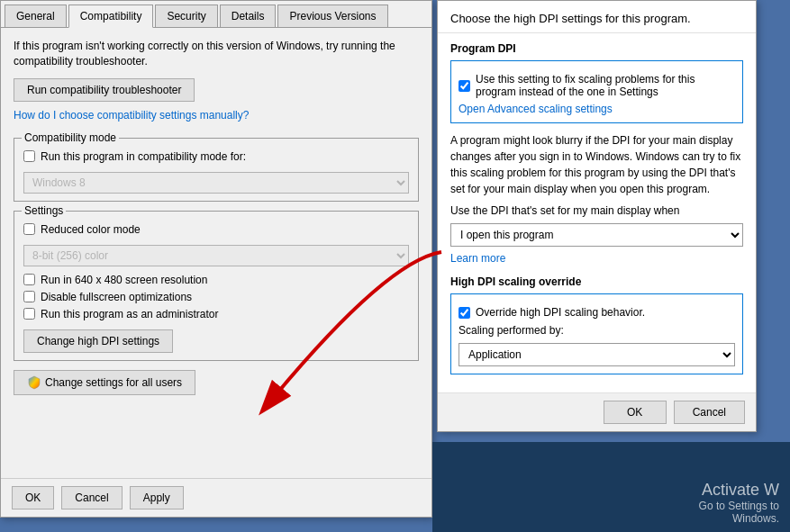 The height and width of the screenshot is (532, 790). Describe the element at coordinates (216, 169) in the screenshot. I see `compatibility-mode-group: Compatibility mode Run this program in c…` at that location.